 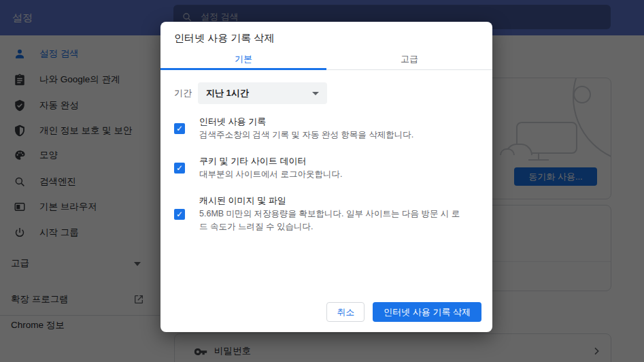 What do you see at coordinates (271, 174) in the screenshot?
I see `checkbox-description: 대부분의 사이트에서 로그아웃합니다.` at bounding box center [271, 174].